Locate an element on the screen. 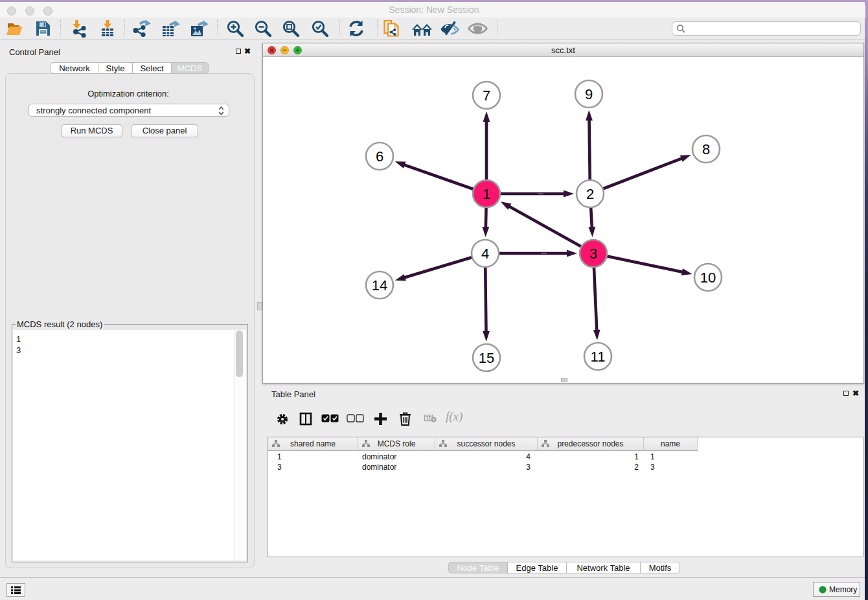 The width and height of the screenshot is (868, 600). svg-text: 1 is located at coordinates (486, 194).